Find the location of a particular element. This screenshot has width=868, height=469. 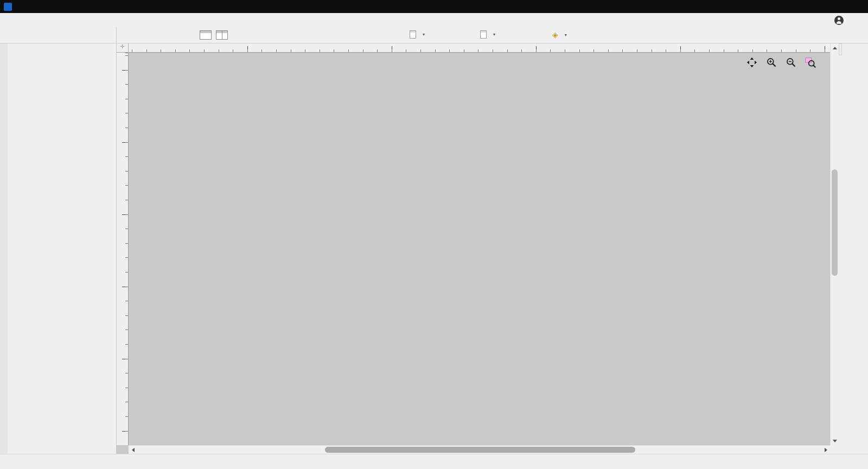

zoom-selection-icon is located at coordinates (810, 62).